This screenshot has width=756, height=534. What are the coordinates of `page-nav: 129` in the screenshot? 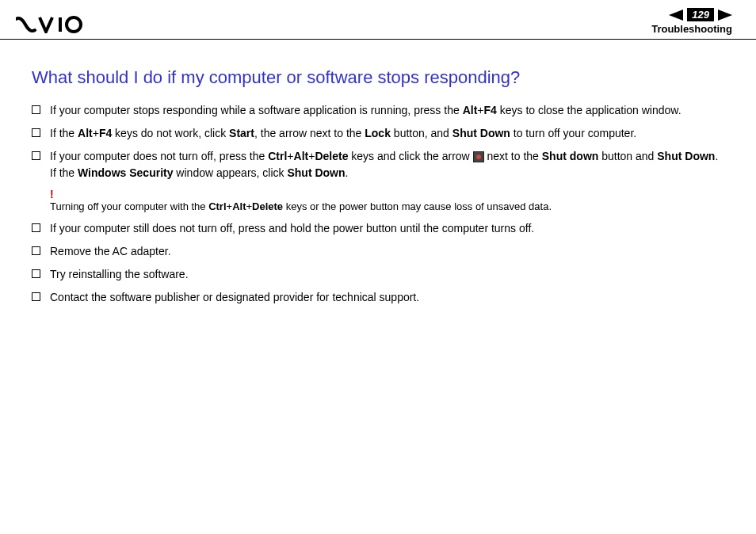 It's located at (692, 14).